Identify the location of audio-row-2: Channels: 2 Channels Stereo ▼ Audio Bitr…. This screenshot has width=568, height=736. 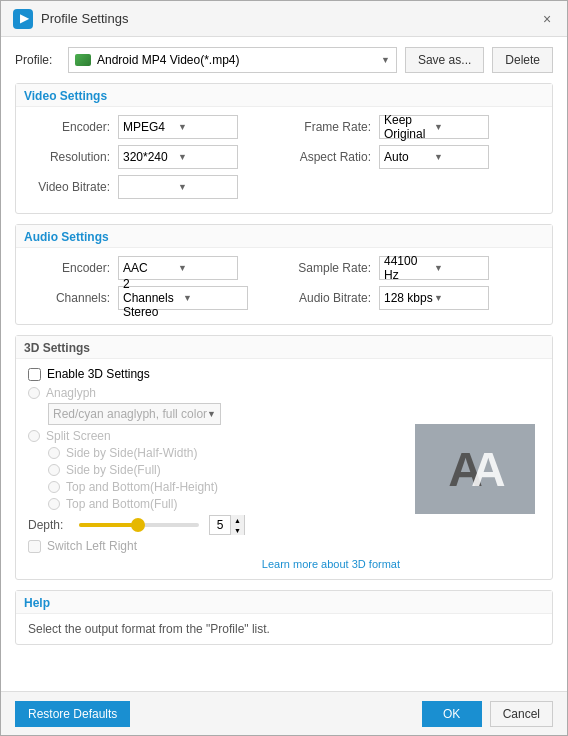
(284, 301).